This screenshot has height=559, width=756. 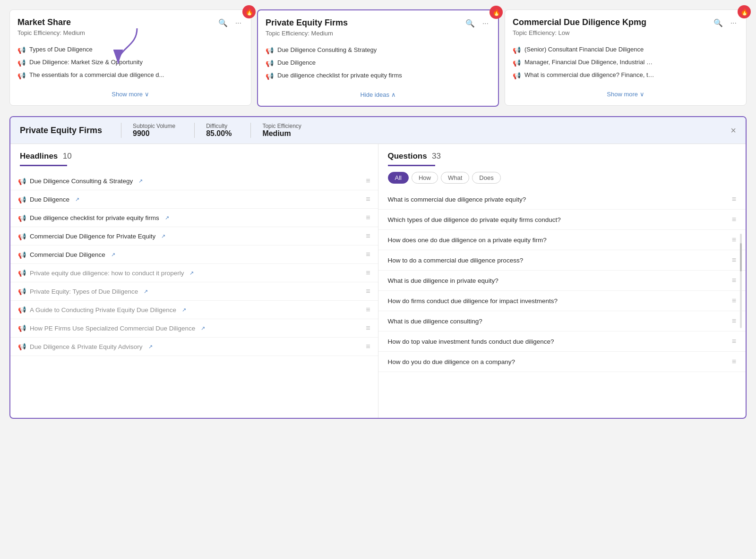 What do you see at coordinates (51, 33) in the screenshot?
I see `card-subtitle-market-share: Topic Efficiency: Medium` at bounding box center [51, 33].